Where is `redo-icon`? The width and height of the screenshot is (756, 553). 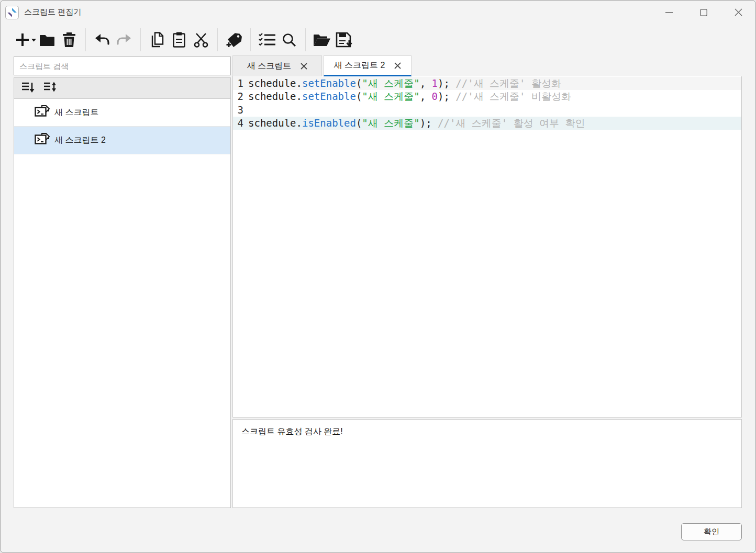
redo-icon is located at coordinates (124, 40).